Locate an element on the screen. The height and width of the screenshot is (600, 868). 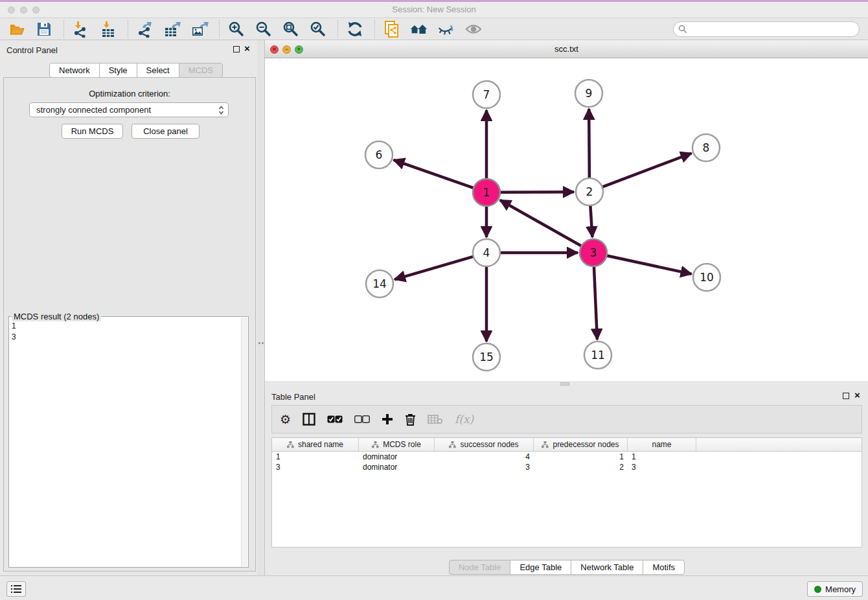
tab-style: Style is located at coordinates (118, 70).